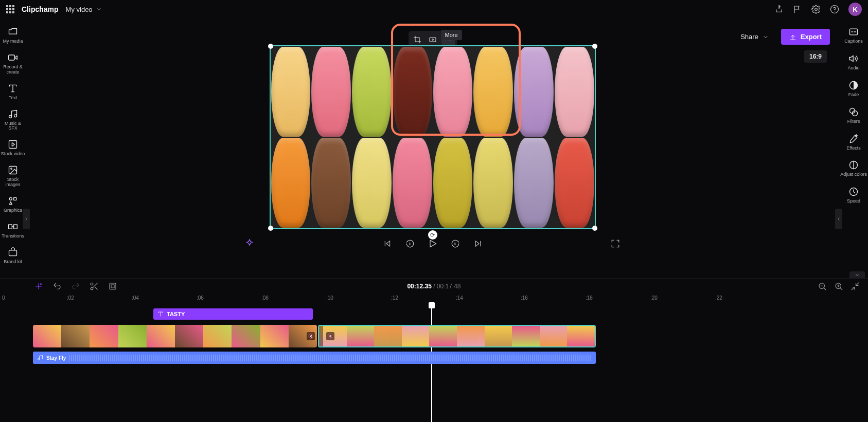 The width and height of the screenshot is (868, 422). Describe the element at coordinates (854, 95) in the screenshot. I see `rail-label: Fade` at that location.